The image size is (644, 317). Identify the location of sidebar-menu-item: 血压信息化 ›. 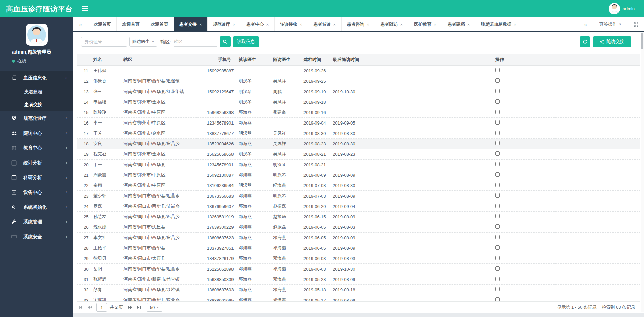
(37, 78).